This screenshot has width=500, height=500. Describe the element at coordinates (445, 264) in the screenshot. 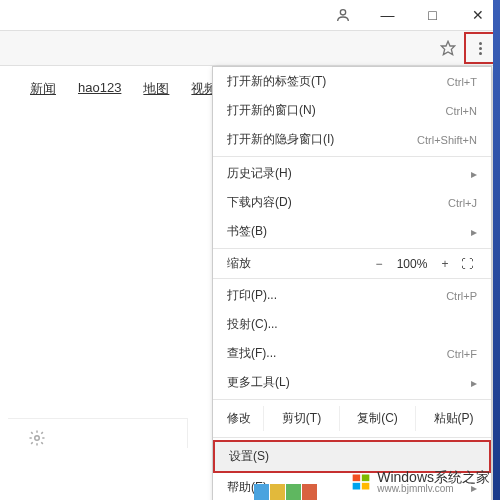

I see `zoom-in-button: +` at that location.